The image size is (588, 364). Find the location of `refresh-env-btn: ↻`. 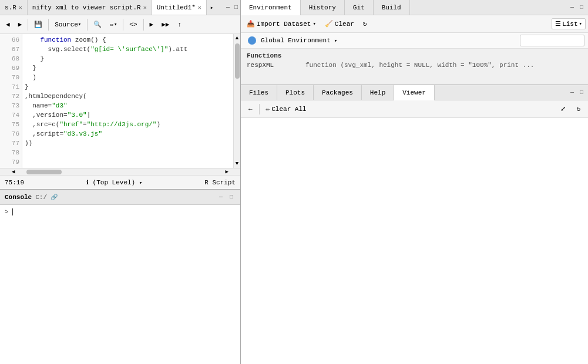

refresh-env-btn: ↻ is located at coordinates (365, 23).